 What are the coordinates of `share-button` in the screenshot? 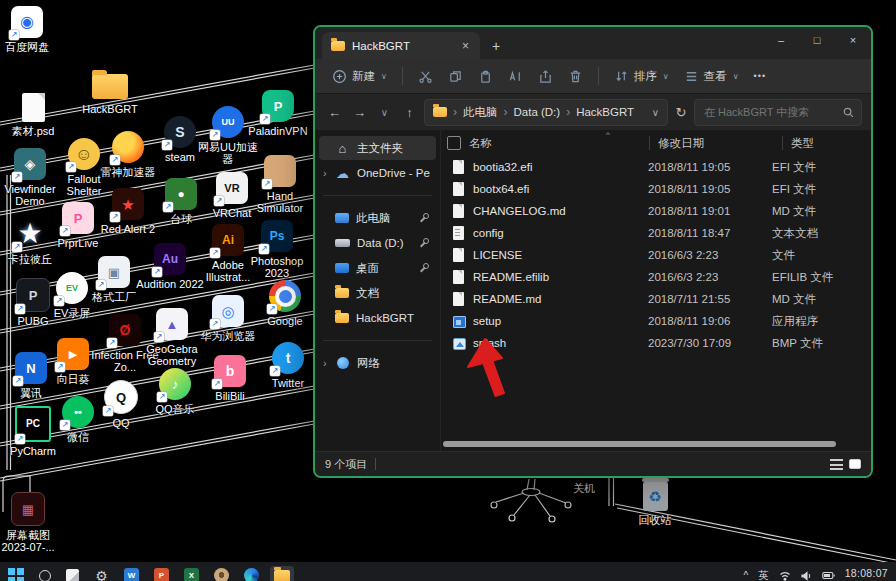 It's located at (546, 76).